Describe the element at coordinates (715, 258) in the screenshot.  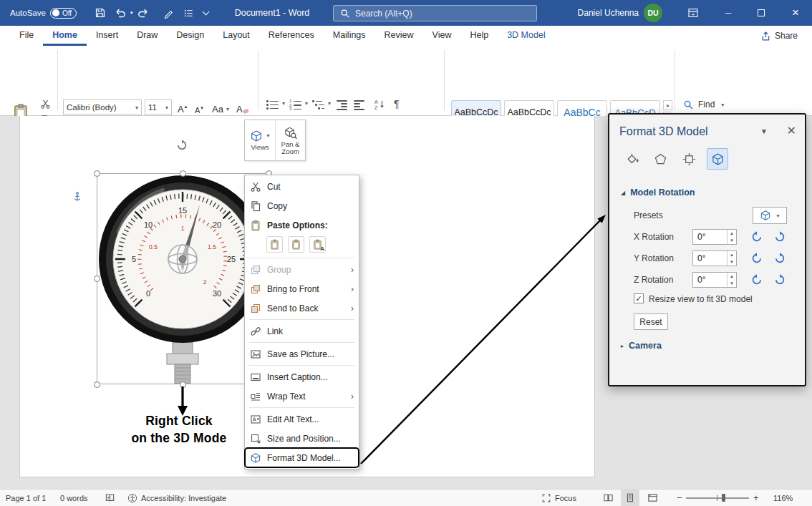
I see `y-rotation-spinner: 0° ▲▼` at that location.